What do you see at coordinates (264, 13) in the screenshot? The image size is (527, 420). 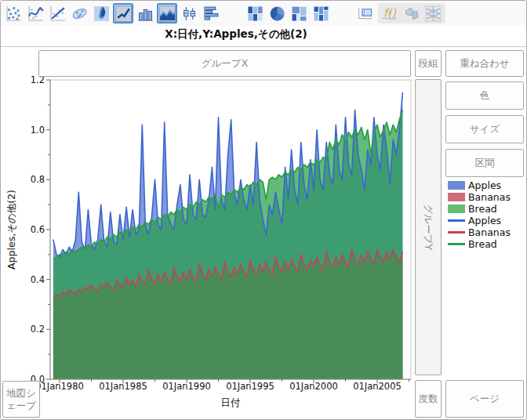 I see `chart-type-toolbar: f()` at bounding box center [264, 13].